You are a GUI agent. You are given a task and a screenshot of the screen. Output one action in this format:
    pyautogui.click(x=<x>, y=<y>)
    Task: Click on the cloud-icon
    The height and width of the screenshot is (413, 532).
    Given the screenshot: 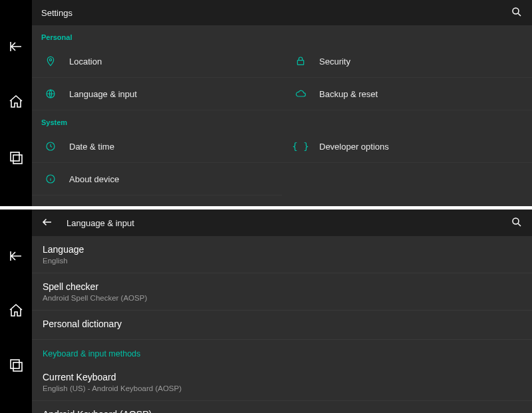 What is the action you would take?
    pyautogui.click(x=301, y=94)
    